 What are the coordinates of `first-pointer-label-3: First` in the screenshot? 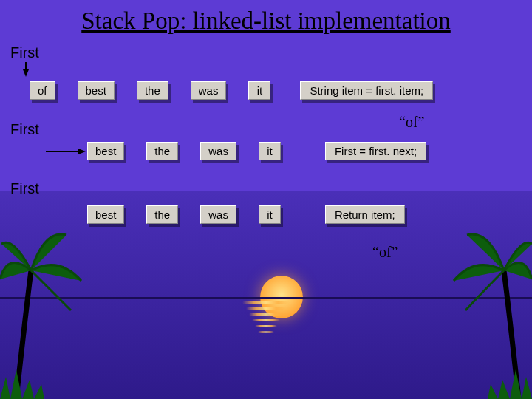 It's located at (25, 189).